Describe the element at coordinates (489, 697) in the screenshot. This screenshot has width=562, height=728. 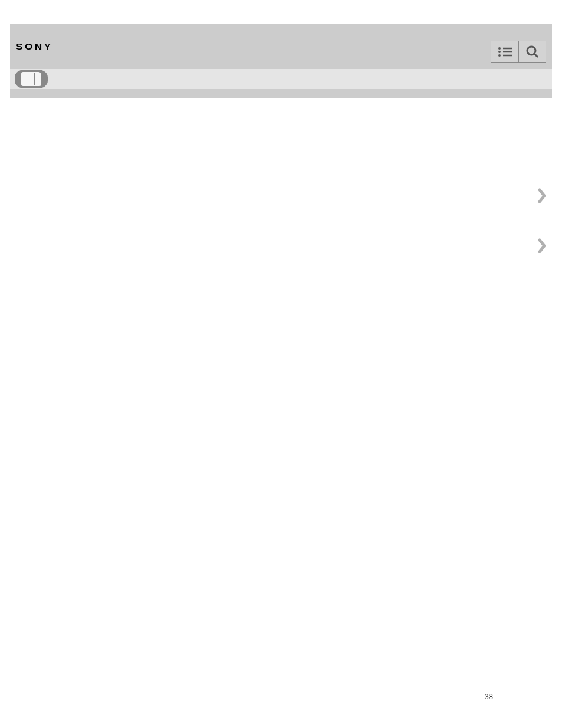
I see `page-number: 38` at that location.